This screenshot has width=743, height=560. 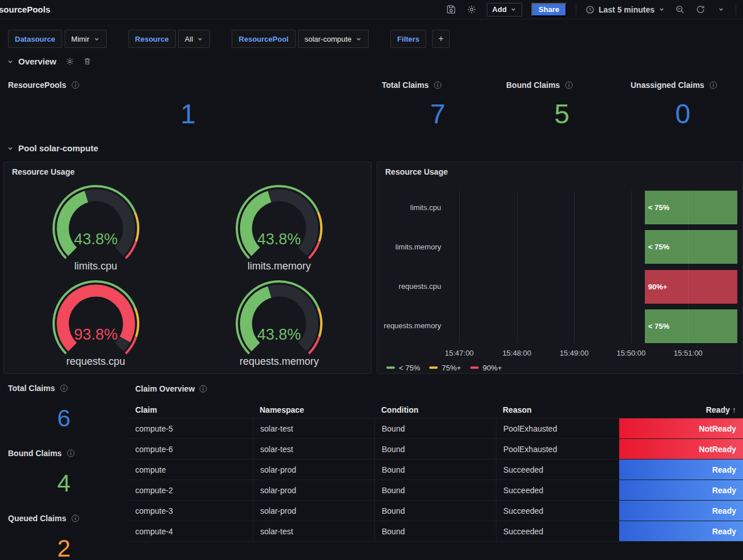 What do you see at coordinates (280, 335) in the screenshot?
I see `gauge-value: 43.8%` at bounding box center [280, 335].